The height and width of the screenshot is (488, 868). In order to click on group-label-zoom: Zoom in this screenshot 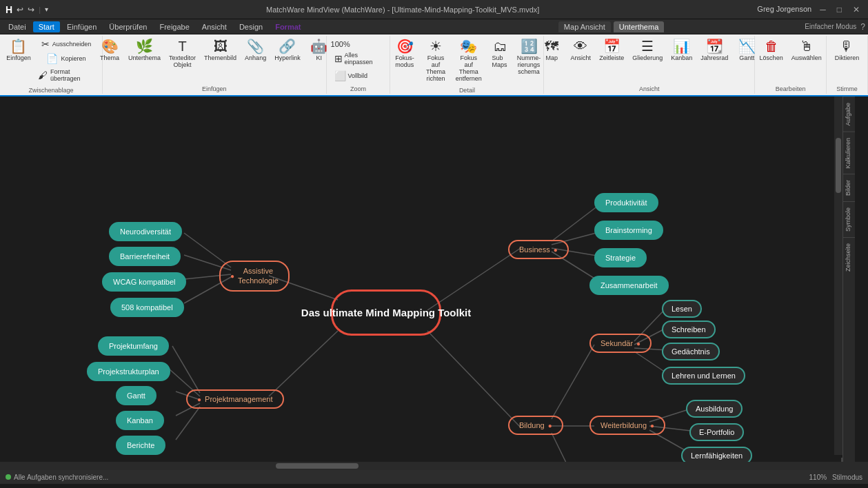, I will do `click(359, 88)`.